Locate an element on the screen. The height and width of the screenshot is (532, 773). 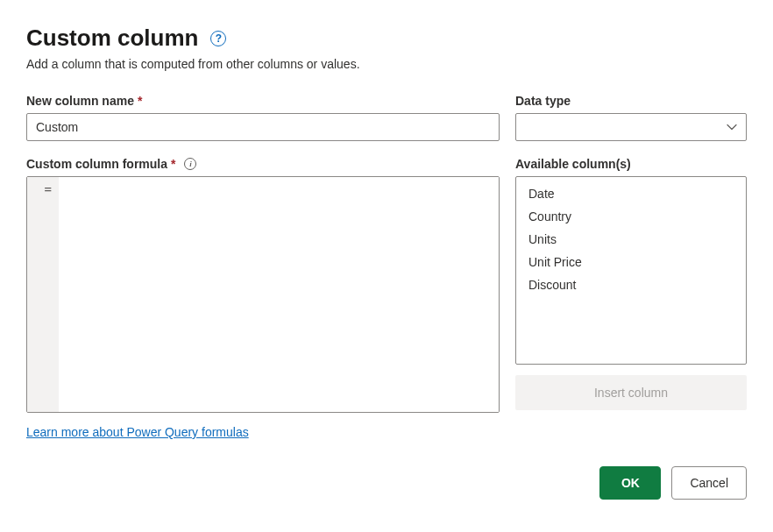
column-name-input is located at coordinates (263, 127).